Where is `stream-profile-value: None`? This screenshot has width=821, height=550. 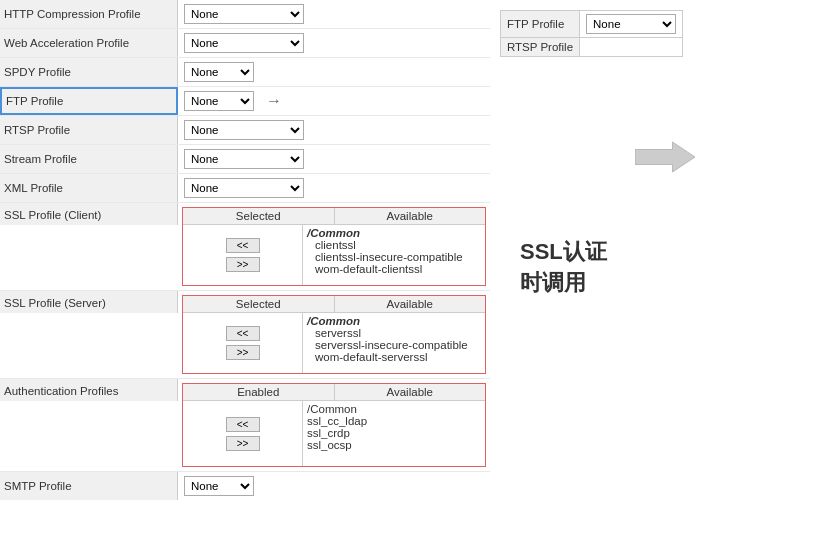
stream-profile-value: None is located at coordinates (334, 159).